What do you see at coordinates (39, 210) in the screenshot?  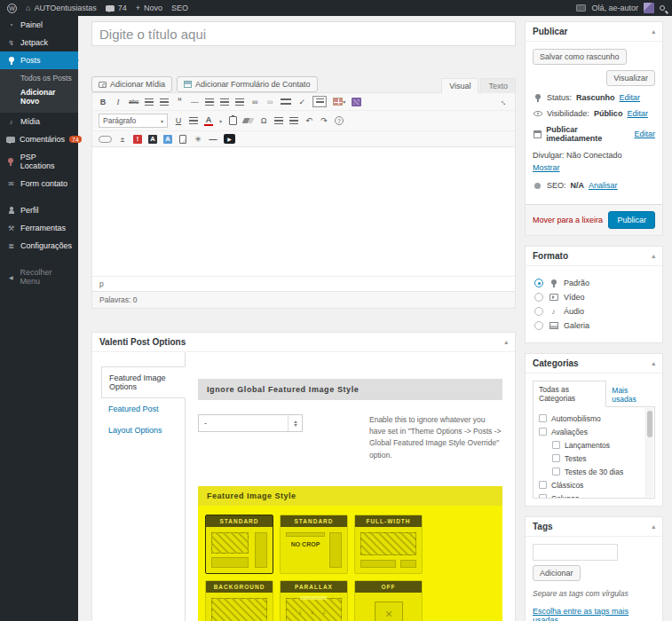 I see `sidebar-item-perfil: Perfil` at bounding box center [39, 210].